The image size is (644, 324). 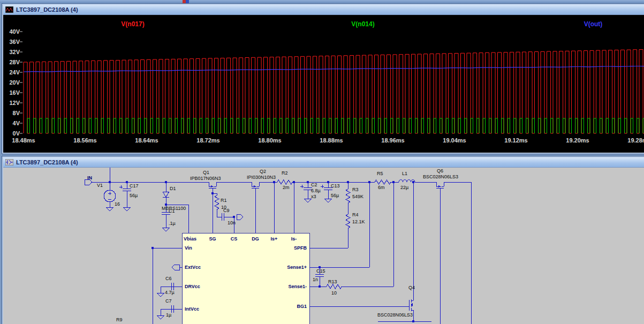 I want to click on schematic-label: CS, so click(x=234, y=239).